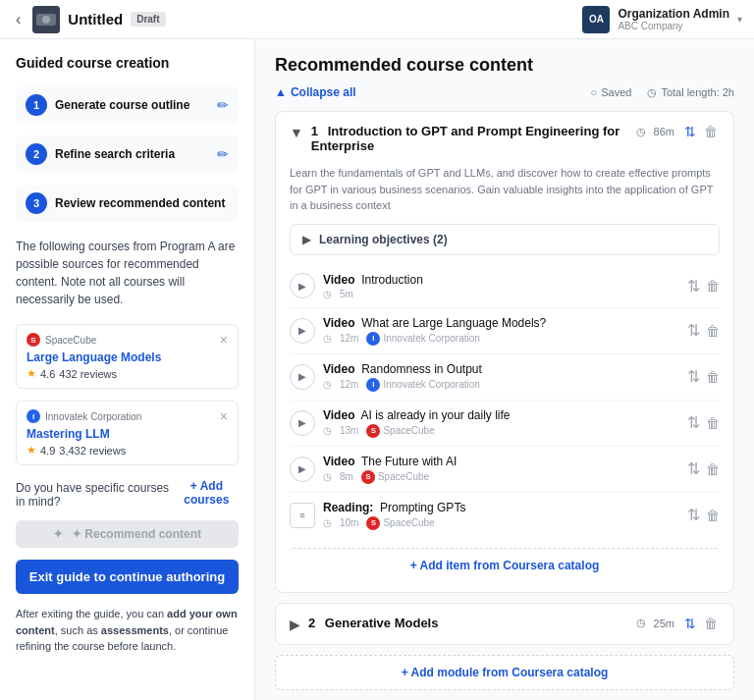 The width and height of the screenshot is (754, 700). What do you see at coordinates (693, 469) in the screenshot?
I see `drag-icon-5: ⇅` at bounding box center [693, 469].